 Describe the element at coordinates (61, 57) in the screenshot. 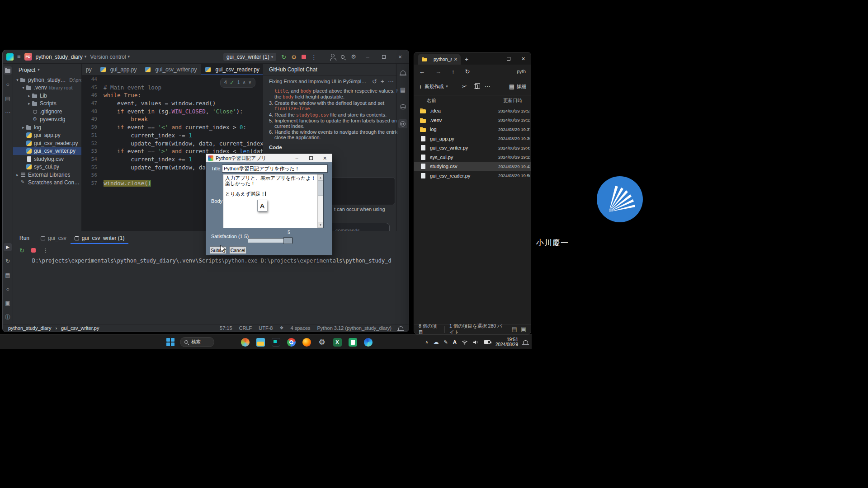

I see `project-name-menu: python_study_diary` at that location.